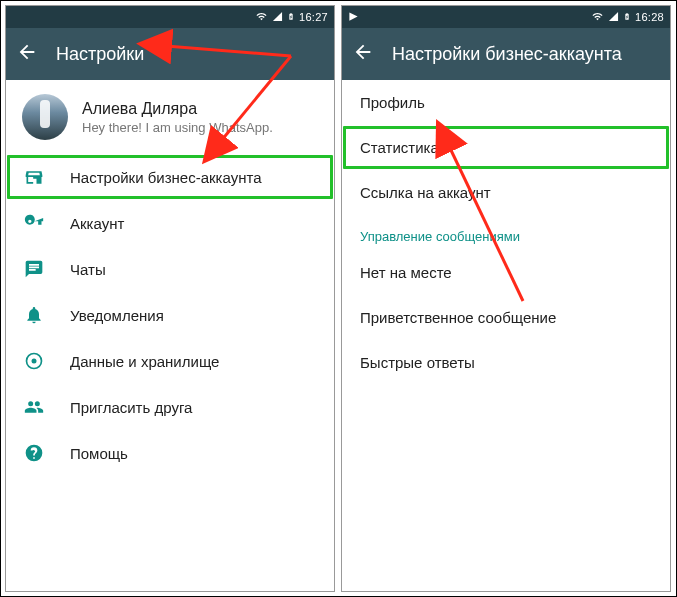  Describe the element at coordinates (426, 192) in the screenshot. I see `item-label: Ссылка на аккаунт` at that location.